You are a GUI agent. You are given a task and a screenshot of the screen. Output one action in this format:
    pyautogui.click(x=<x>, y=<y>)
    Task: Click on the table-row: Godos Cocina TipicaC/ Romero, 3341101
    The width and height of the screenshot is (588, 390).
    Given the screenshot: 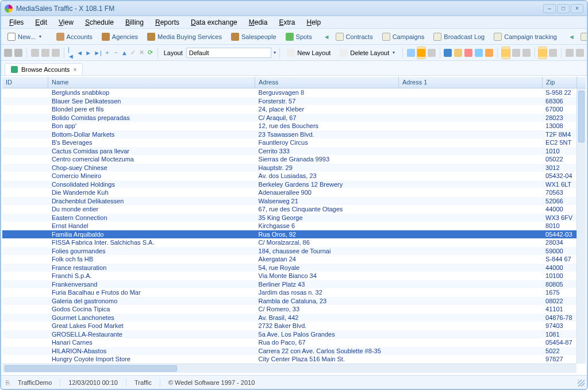 What is the action you would take?
    pyautogui.click(x=290, y=309)
    